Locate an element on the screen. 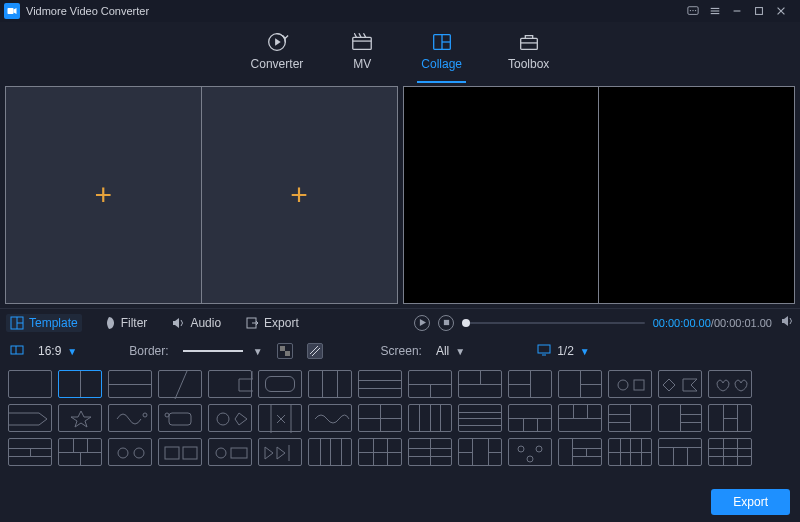  aspect-ratio-value: 16:9 is located at coordinates (50, 351).